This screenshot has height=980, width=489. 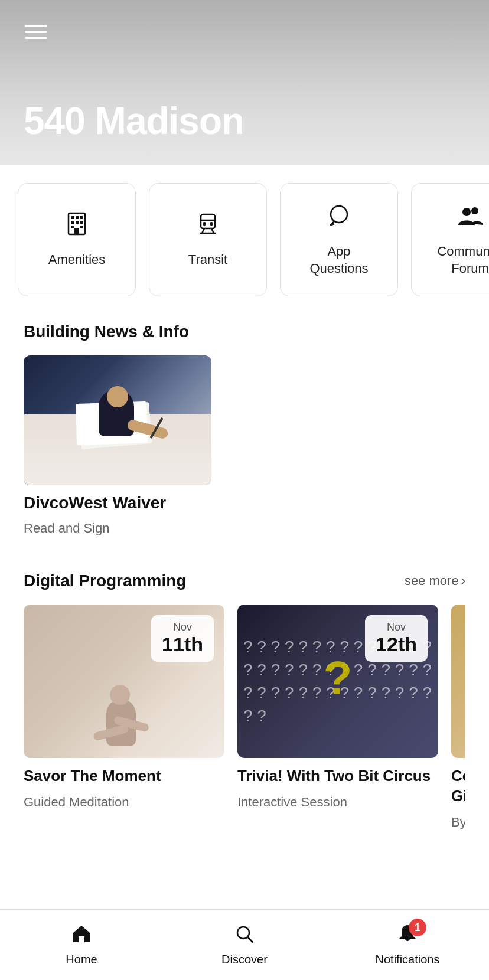 What do you see at coordinates (36, 32) in the screenshot?
I see `menu-button` at bounding box center [36, 32].